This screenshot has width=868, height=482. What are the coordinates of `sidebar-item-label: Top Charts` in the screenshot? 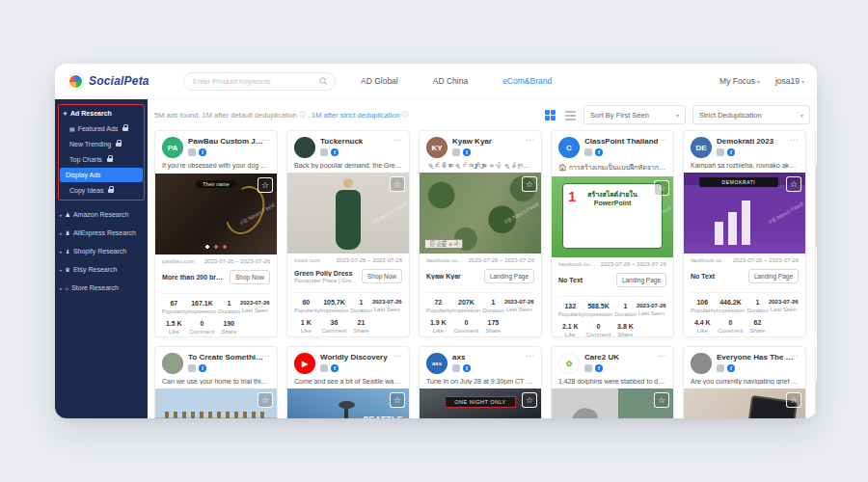 It's located at (86, 160).